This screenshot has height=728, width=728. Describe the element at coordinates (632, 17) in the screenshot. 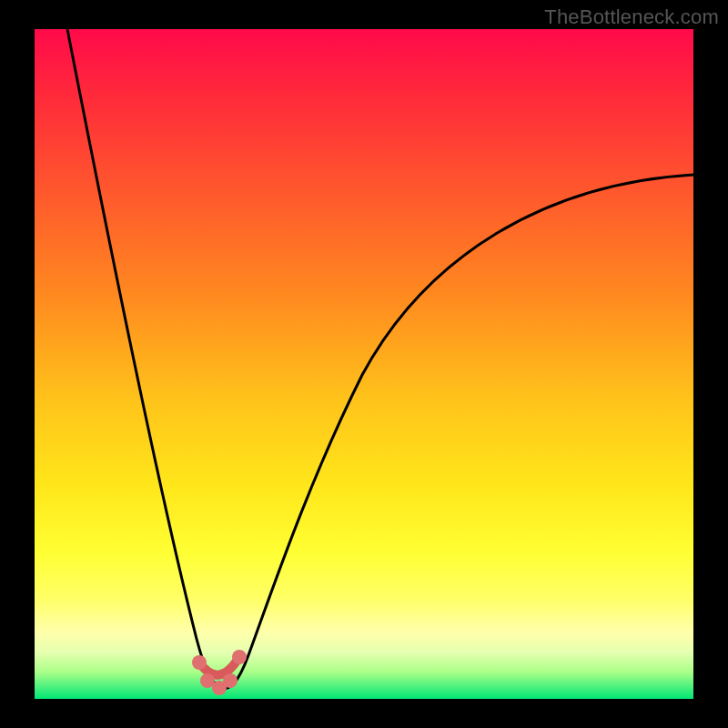

I see `watermark-text: TheBottleneck.com` at that location.